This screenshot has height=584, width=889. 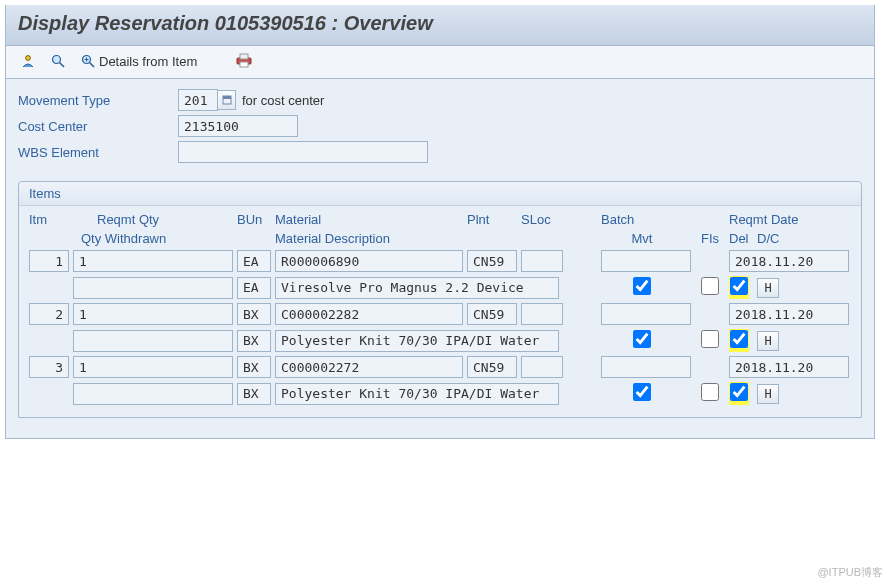 What do you see at coordinates (713, 238) in the screenshot?
I see `hdr-fis: FIs` at bounding box center [713, 238].